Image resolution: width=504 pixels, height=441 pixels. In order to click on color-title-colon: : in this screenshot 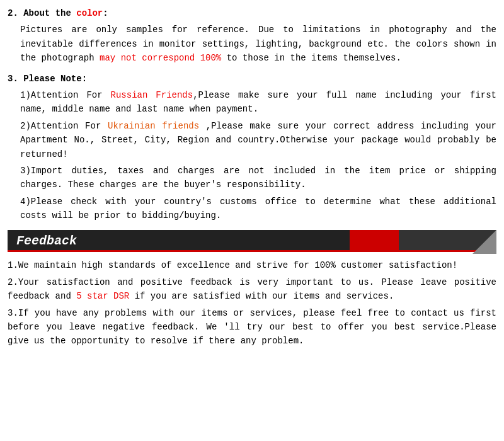, I will do `click(105, 13)`.